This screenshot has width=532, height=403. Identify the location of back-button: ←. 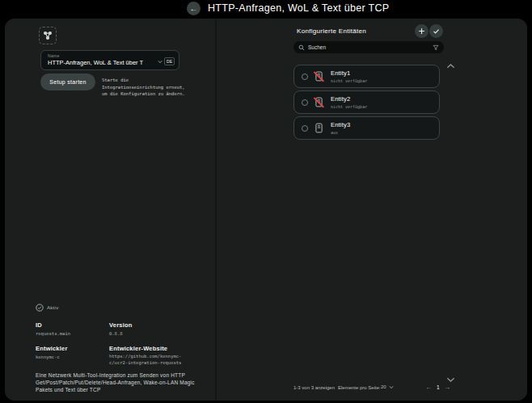
(194, 8).